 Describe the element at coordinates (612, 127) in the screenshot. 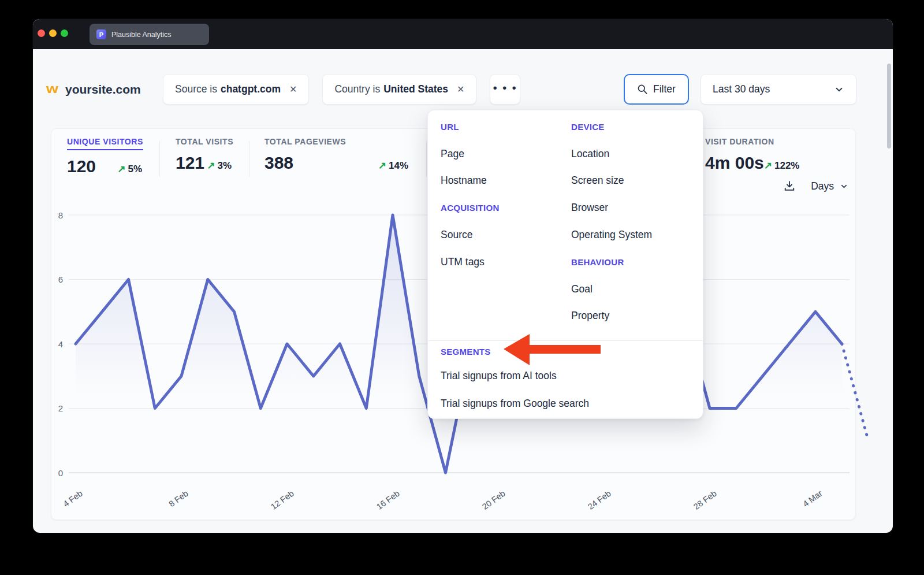

I see `menu-section-device: DEVICE` at that location.